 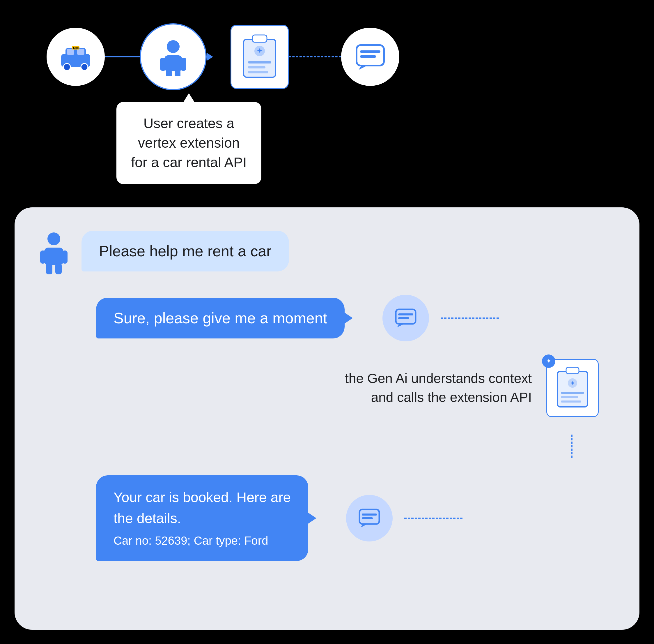 What do you see at coordinates (573, 388) in the screenshot?
I see `extension-icon-right: ✦ ✦` at bounding box center [573, 388].